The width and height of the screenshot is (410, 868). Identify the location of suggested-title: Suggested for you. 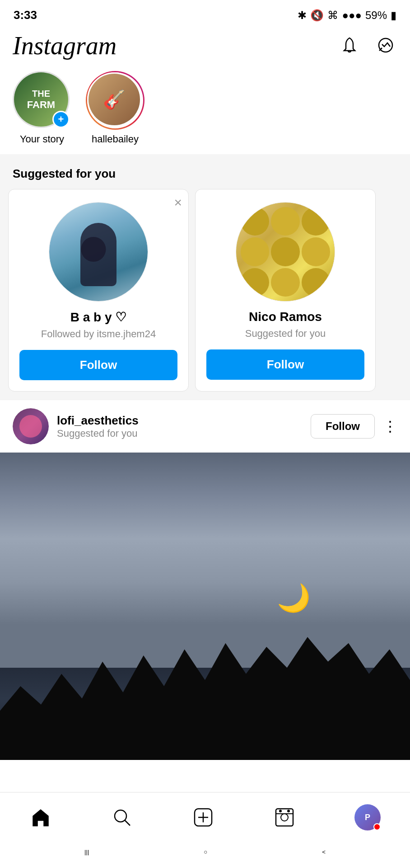
(205, 175).